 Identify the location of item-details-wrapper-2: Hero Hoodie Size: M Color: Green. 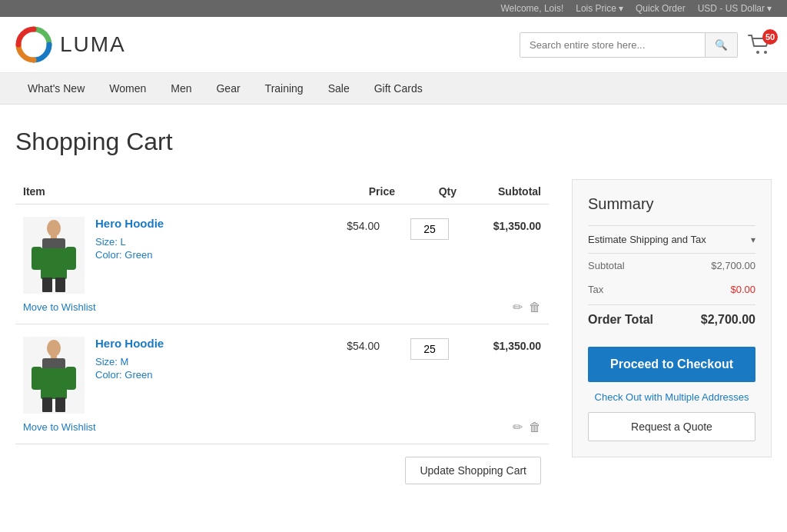
(159, 375).